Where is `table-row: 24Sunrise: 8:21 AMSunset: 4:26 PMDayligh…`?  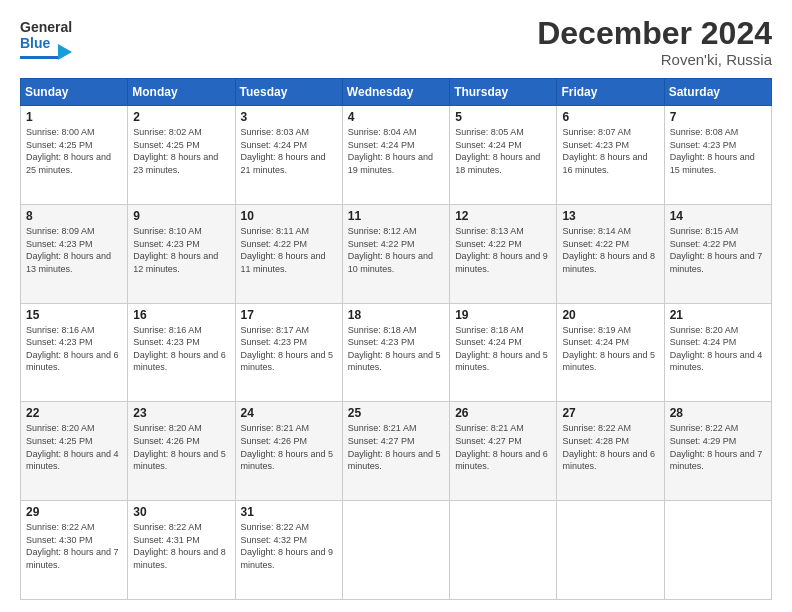 table-row: 24Sunrise: 8:21 AMSunset: 4:26 PMDayligh… is located at coordinates (288, 452).